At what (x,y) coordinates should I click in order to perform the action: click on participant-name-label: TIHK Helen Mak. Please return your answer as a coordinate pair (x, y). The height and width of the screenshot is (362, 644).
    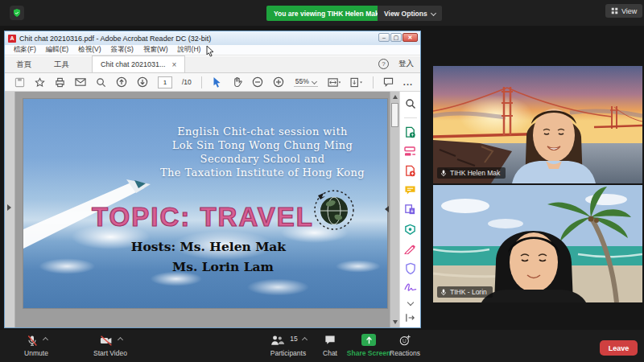
    Looking at the image, I should click on (472, 173).